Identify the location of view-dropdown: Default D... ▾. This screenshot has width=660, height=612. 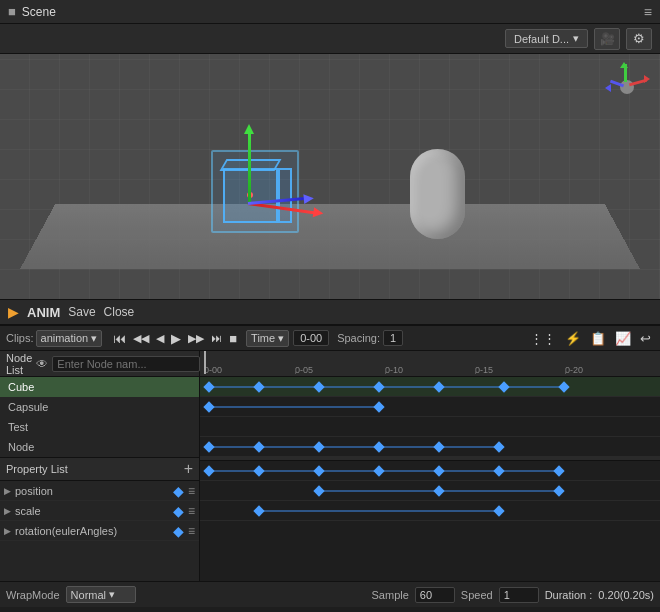
(546, 38).